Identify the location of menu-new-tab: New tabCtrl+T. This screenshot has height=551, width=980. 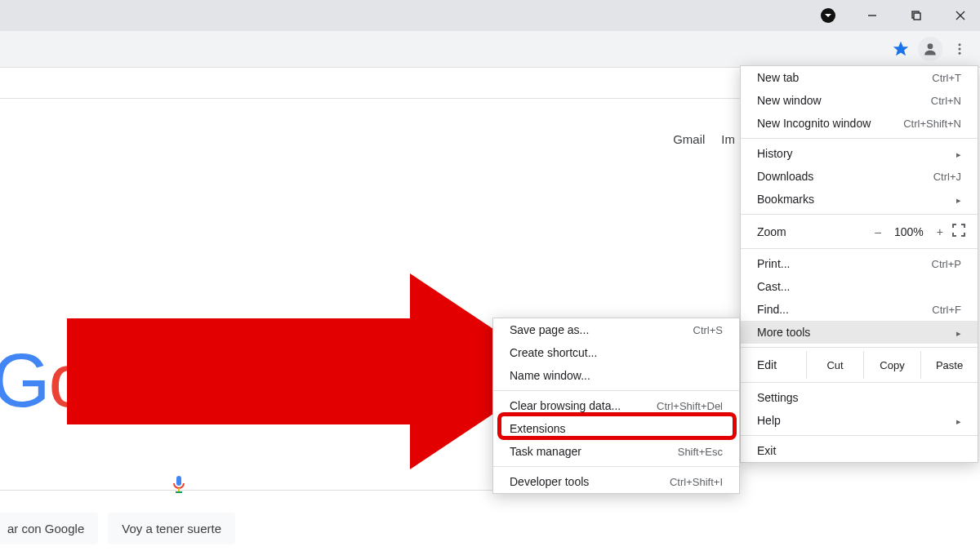
(859, 78).